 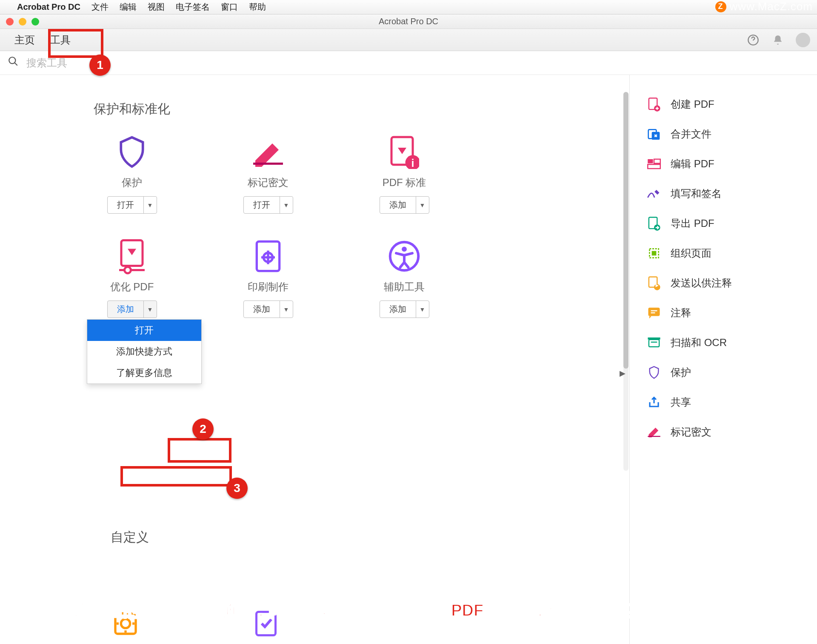 What do you see at coordinates (268, 183) in the screenshot?
I see `tool-redact-label: 标记密文` at bounding box center [268, 183].